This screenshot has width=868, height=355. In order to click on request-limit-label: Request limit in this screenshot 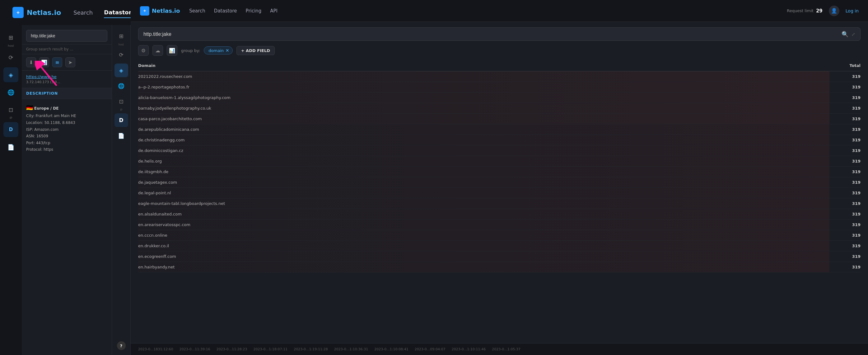, I will do `click(800, 11)`.